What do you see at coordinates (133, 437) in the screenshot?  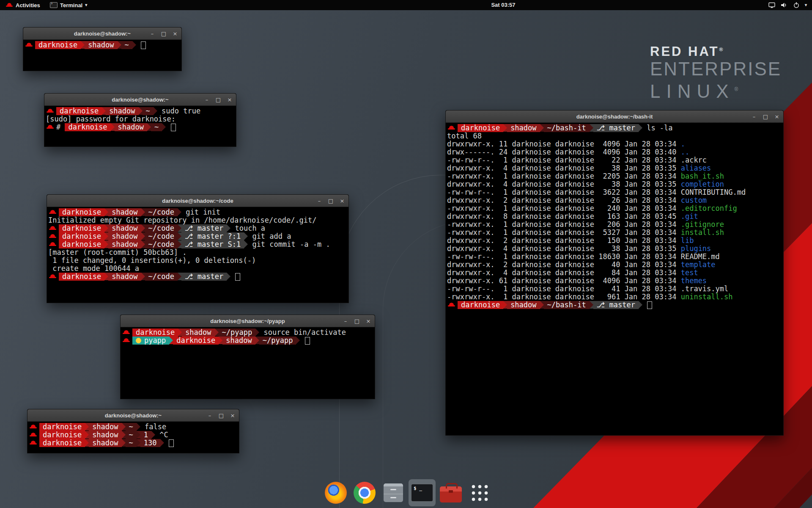 I see `terminal-viewport: darknoiseshadow~ falsedarknoiseshadow~1 …` at bounding box center [133, 437].